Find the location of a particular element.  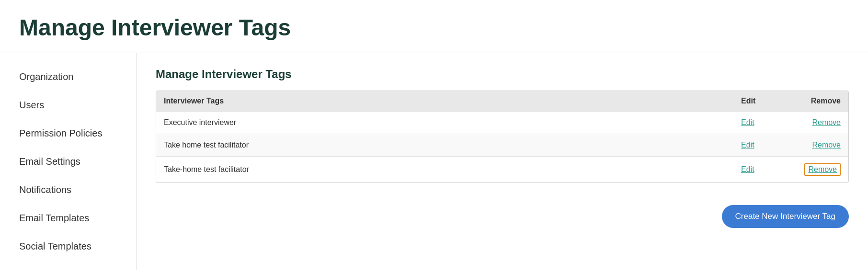

table-row: Take home test facilitatorEditRemove is located at coordinates (502, 146).